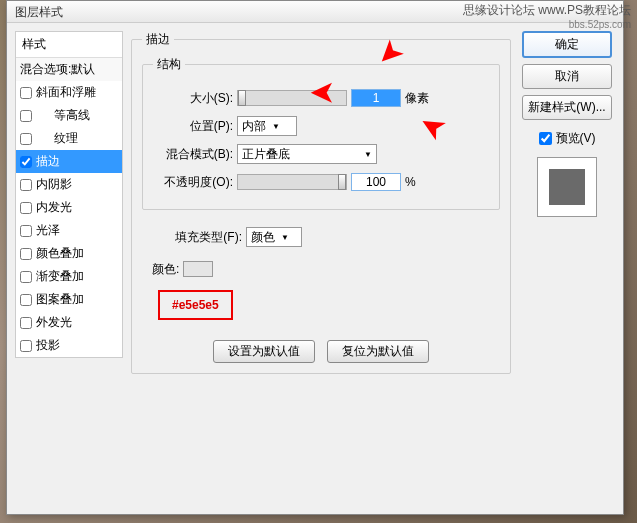 The height and width of the screenshot is (523, 637). I want to click on style-item-2: 纹理, so click(69, 138).